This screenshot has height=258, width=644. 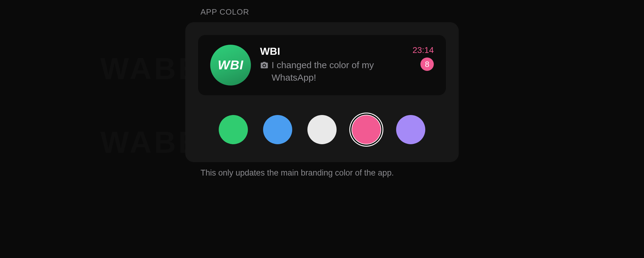 I want to click on section-header: APP COLOR, so click(x=330, y=12).